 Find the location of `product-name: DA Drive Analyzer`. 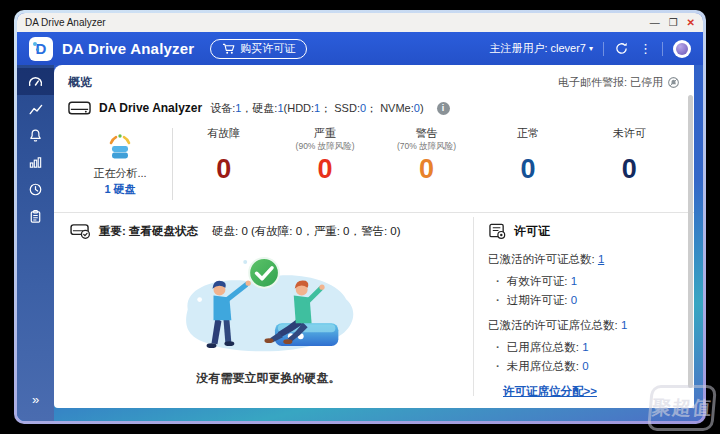

product-name: DA Drive Analyzer is located at coordinates (150, 108).